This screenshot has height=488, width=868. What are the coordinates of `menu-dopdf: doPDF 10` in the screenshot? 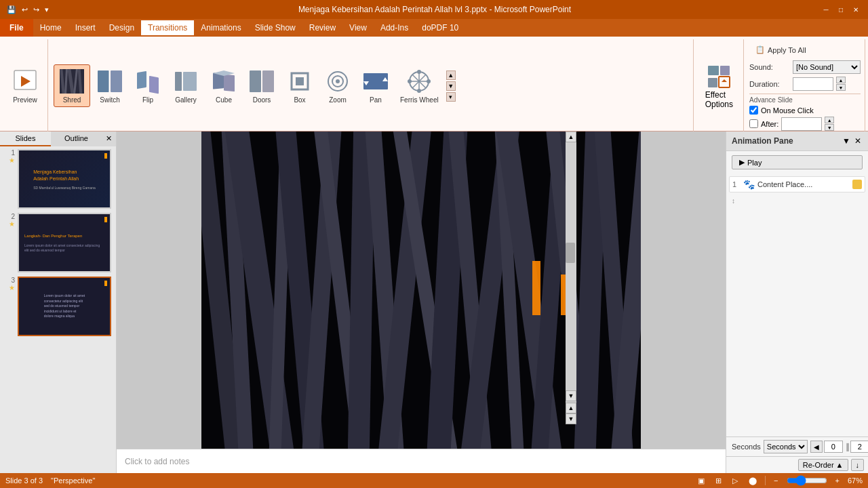 It's located at (440, 28).